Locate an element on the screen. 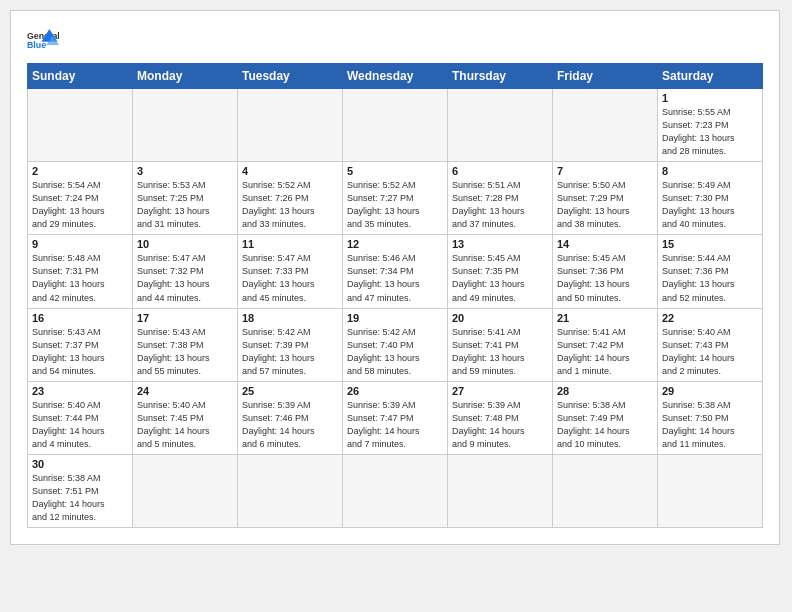 This screenshot has width=792, height=612. calendar-cell: 6Sunrise: 5:51 AMSunset: 7:28 PMDaylight… is located at coordinates (500, 198).